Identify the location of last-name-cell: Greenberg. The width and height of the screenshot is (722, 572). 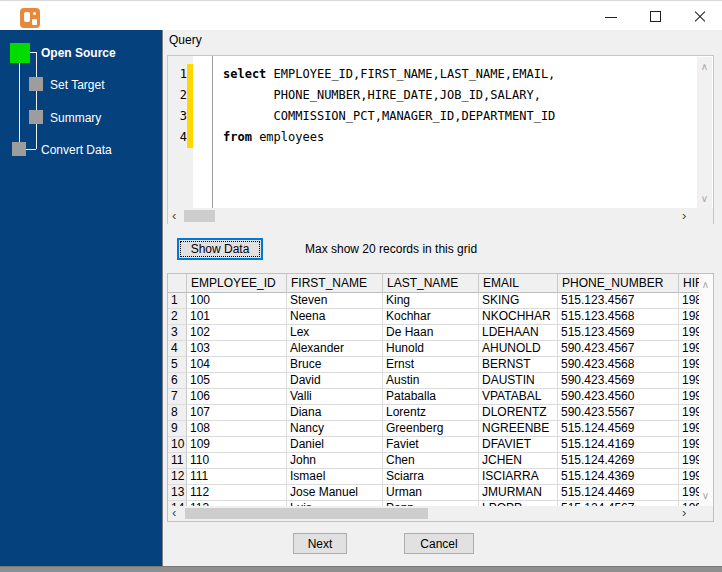
(431, 429).